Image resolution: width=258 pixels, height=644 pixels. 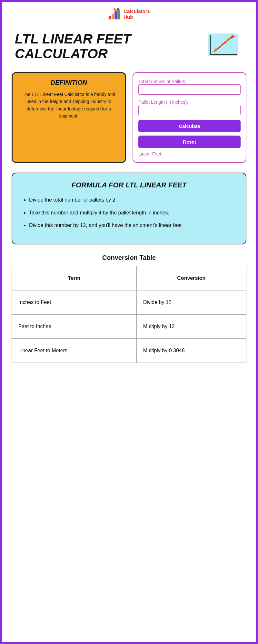 I want to click on conversion-linear-feet-to-meters: Multiply by 0.3048, so click(x=191, y=350).